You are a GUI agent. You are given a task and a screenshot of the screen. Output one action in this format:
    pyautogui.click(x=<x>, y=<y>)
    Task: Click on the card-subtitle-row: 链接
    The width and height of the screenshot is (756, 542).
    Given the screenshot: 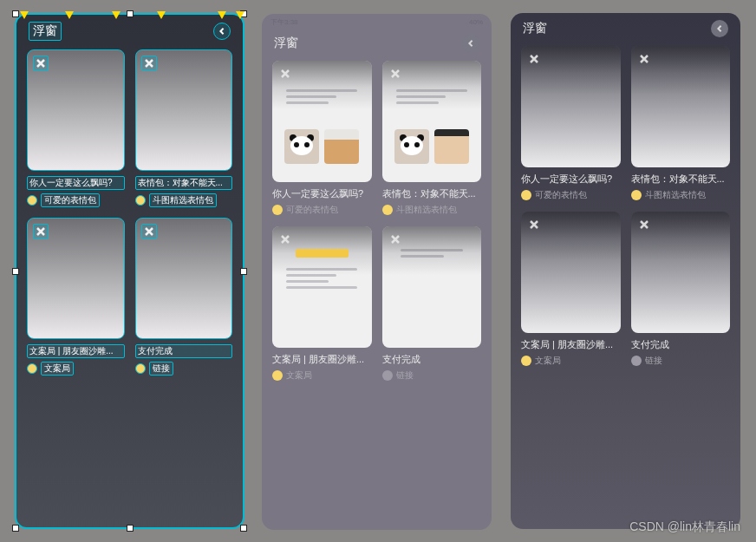 What is the action you would take?
    pyautogui.click(x=432, y=375)
    